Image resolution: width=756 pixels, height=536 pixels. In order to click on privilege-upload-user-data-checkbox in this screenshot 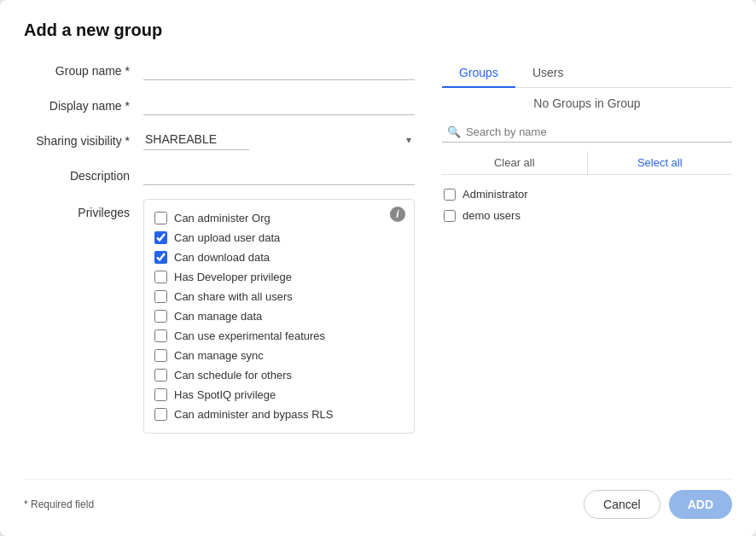, I will do `click(160, 237)`.